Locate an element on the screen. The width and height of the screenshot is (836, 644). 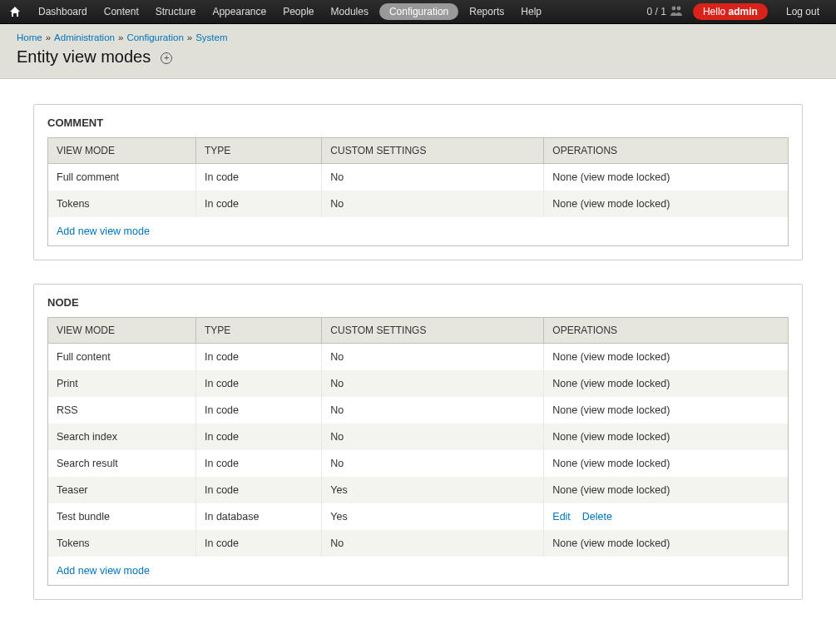
nav-item-help: Help is located at coordinates (531, 12).